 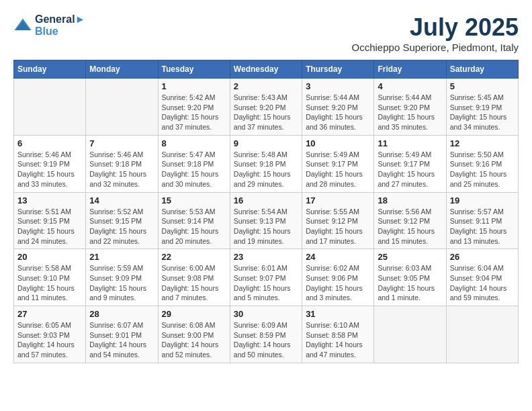 What do you see at coordinates (435, 34) in the screenshot?
I see `title-block: July 2025 Occhieppo Superiore, Piedmont,…` at bounding box center [435, 34].